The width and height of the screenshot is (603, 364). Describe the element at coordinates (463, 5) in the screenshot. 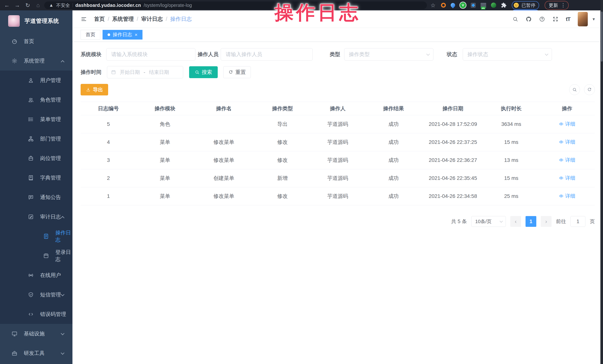

I see `extension-v-icon: V` at that location.